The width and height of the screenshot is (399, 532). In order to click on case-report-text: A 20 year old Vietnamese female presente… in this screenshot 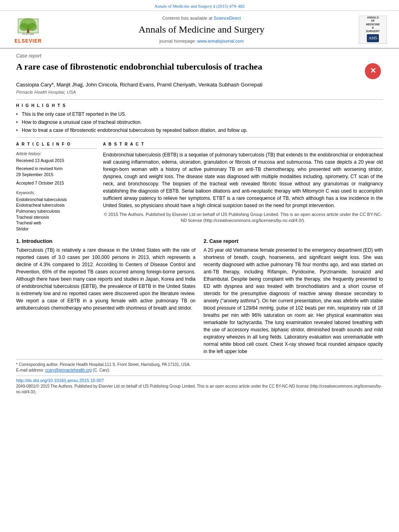, I will do `click(293, 301)`.